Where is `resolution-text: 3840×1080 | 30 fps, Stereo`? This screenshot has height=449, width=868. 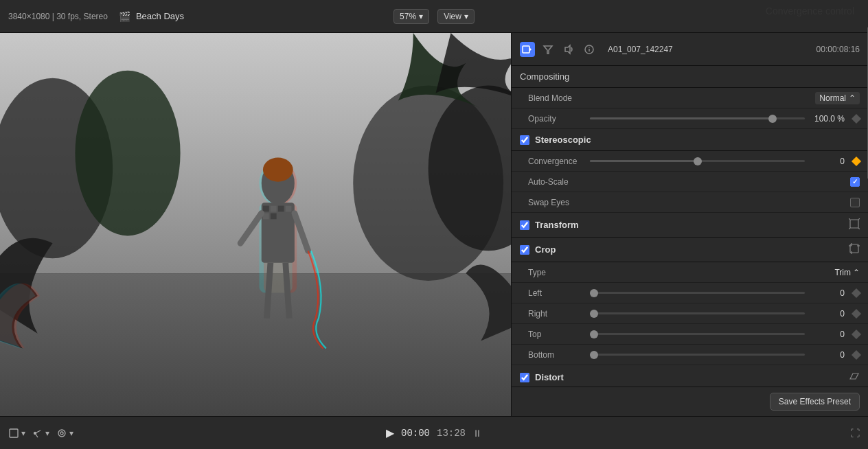
resolution-text: 3840×1080 | 30 fps, Stereo is located at coordinates (58, 16).